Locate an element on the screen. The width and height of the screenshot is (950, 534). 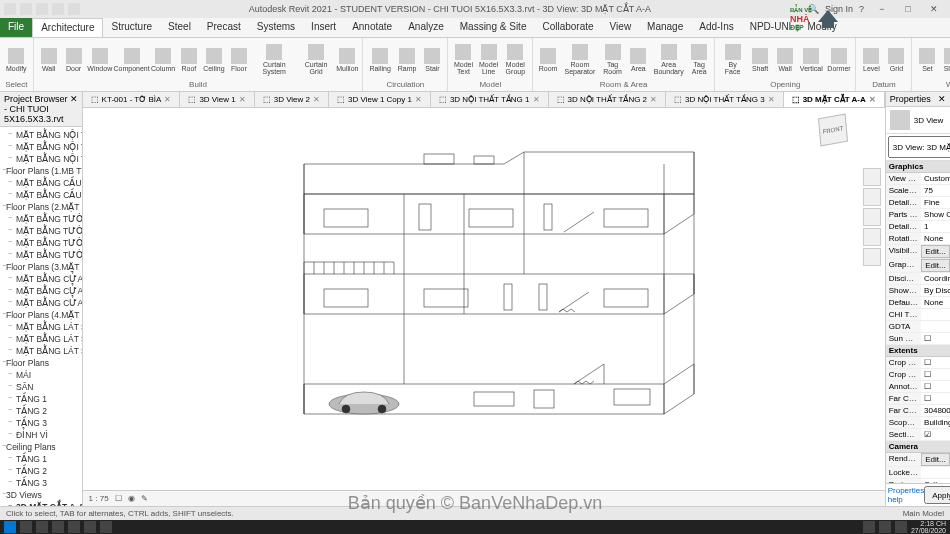
viewcube-front: FRONT is located at coordinates (833, 130).